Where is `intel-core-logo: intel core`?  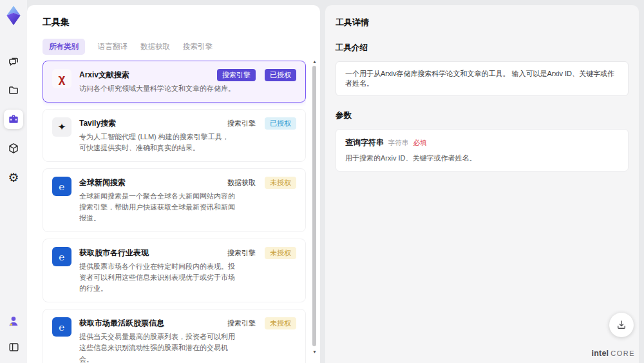
intel-core-logo: intel core is located at coordinates (613, 353).